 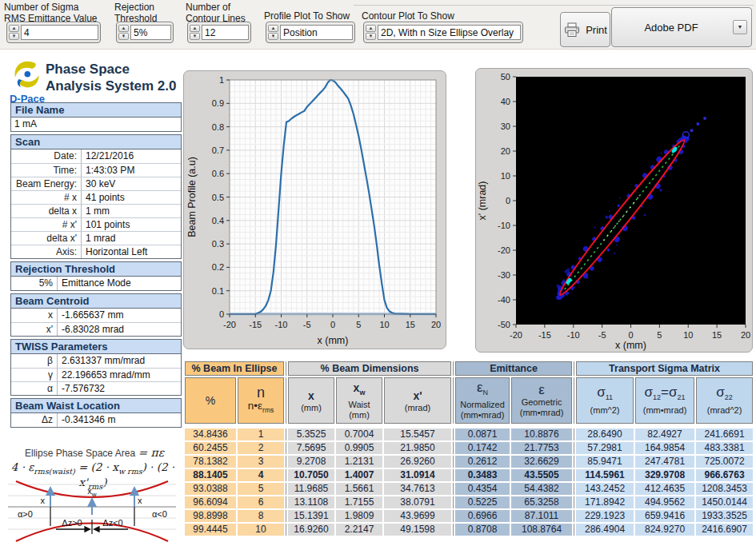 I want to click on info-label: γ, so click(x=34, y=375).